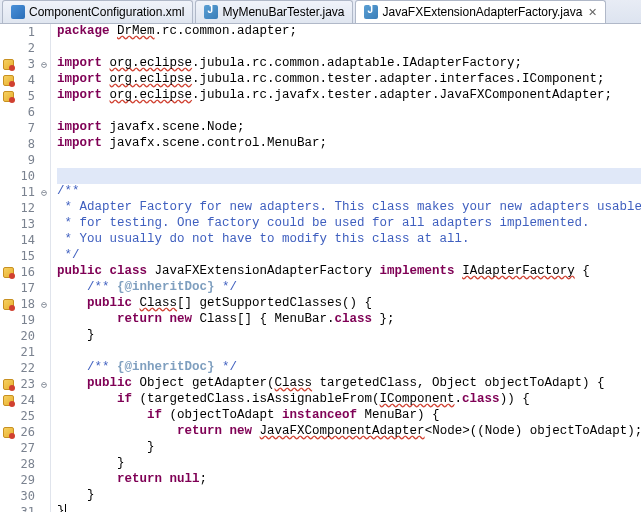  Describe the element at coordinates (27, 400) in the screenshot. I see `line-number: 24` at that location.